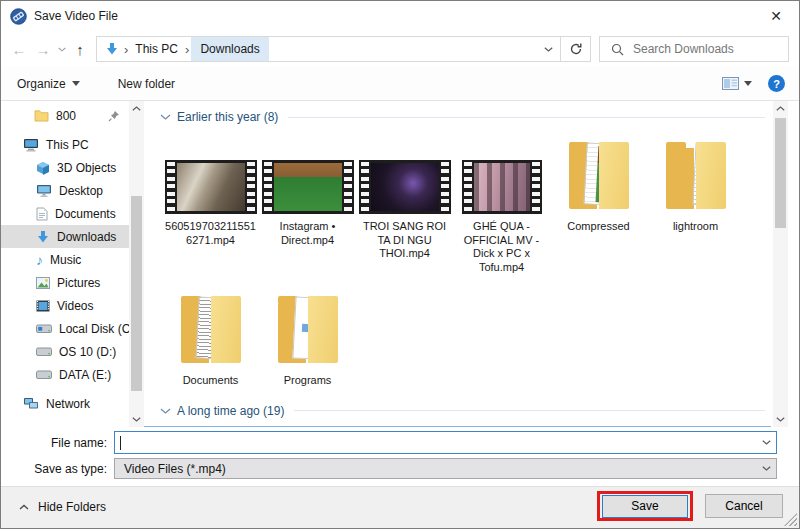  What do you see at coordinates (462, 411) in the screenshot?
I see `group-header-a-long-time-ago: A long time ago (19)` at bounding box center [462, 411].